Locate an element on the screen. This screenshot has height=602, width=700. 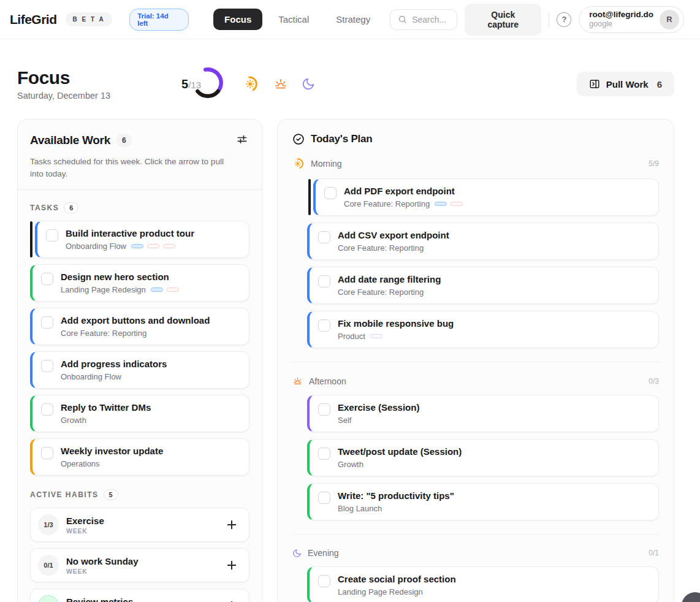
task-card: Add PDF export endpoint Core Feature: Re… is located at coordinates (486, 197).